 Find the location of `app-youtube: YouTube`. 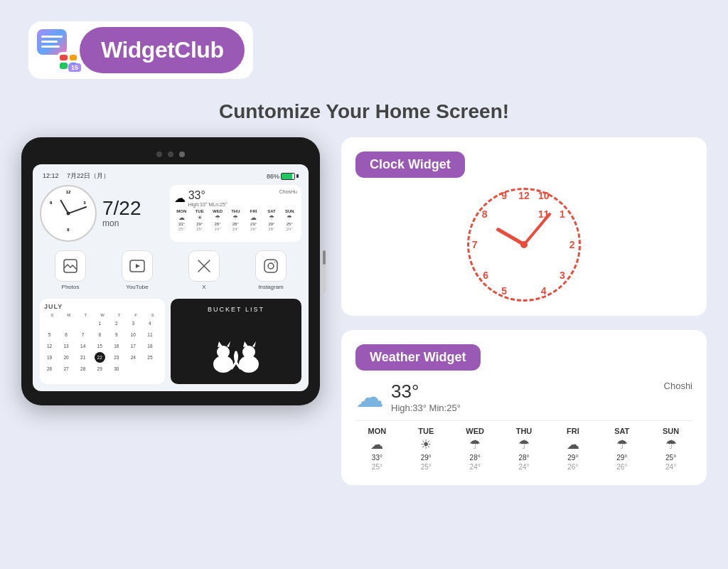

app-youtube: YouTube is located at coordinates (137, 270).